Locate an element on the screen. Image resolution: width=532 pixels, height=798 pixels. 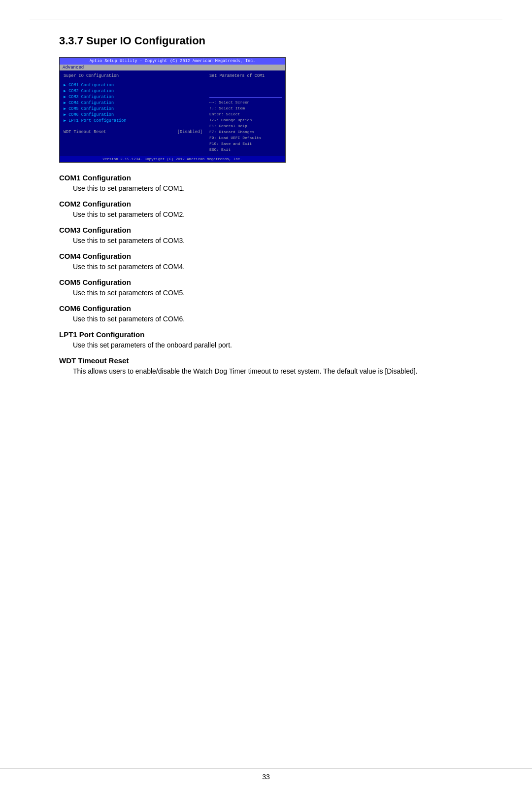
doc-section-com4: COM4 Configuration Use this to set param… is located at coordinates (266, 262).